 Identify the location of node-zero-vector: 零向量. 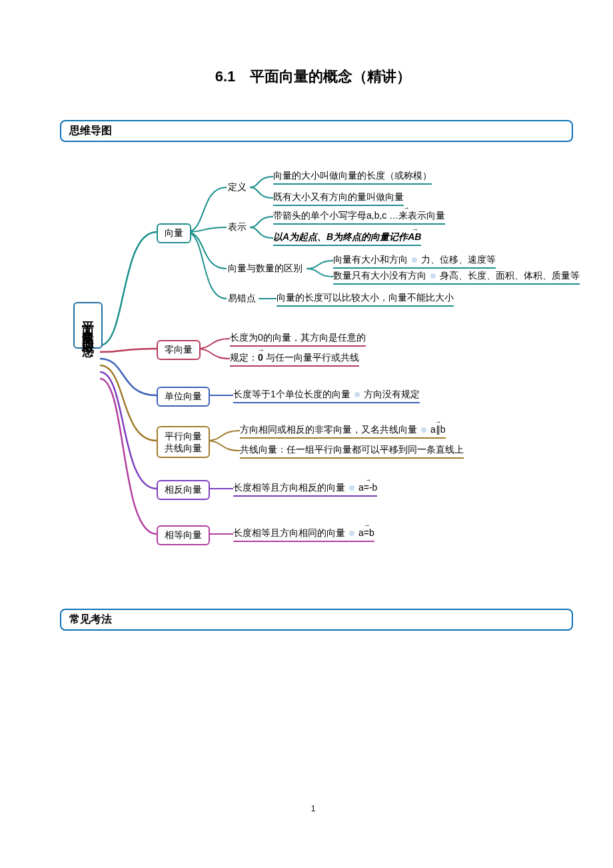
(179, 350).